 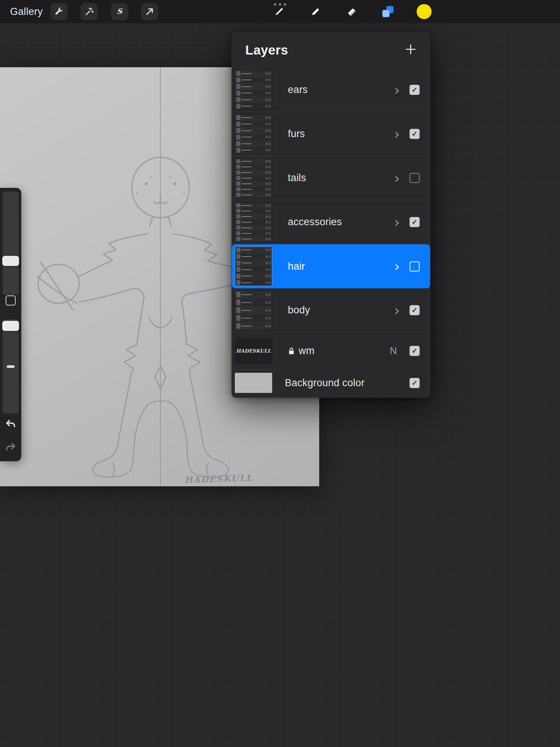 What do you see at coordinates (331, 90) in the screenshot?
I see `layer-row-ears: ears ›` at bounding box center [331, 90].